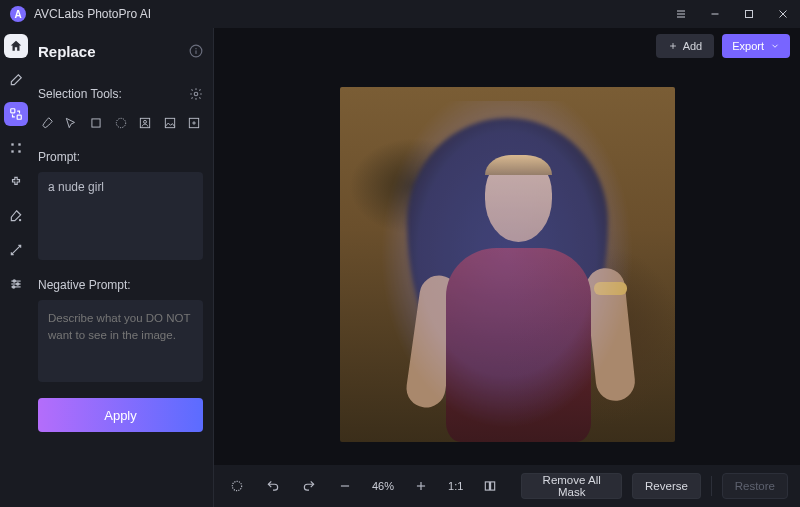 The width and height of the screenshot is (800, 507). What do you see at coordinates (490, 486) in the screenshot?
I see `compare-icon` at bounding box center [490, 486].